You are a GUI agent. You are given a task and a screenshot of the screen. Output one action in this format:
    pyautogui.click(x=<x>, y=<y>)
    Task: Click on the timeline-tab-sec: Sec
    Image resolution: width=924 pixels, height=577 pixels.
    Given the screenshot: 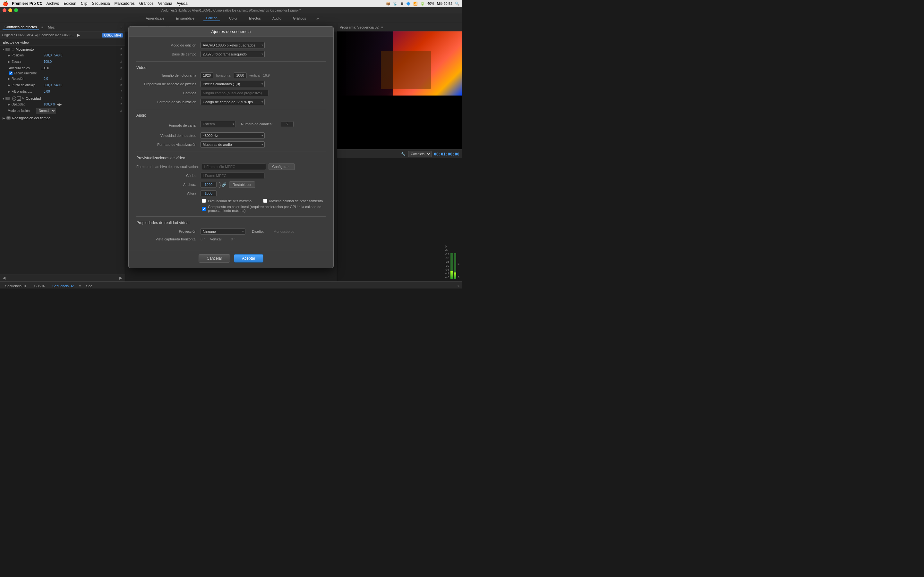 What is the action you would take?
    pyautogui.click(x=89, y=286)
    